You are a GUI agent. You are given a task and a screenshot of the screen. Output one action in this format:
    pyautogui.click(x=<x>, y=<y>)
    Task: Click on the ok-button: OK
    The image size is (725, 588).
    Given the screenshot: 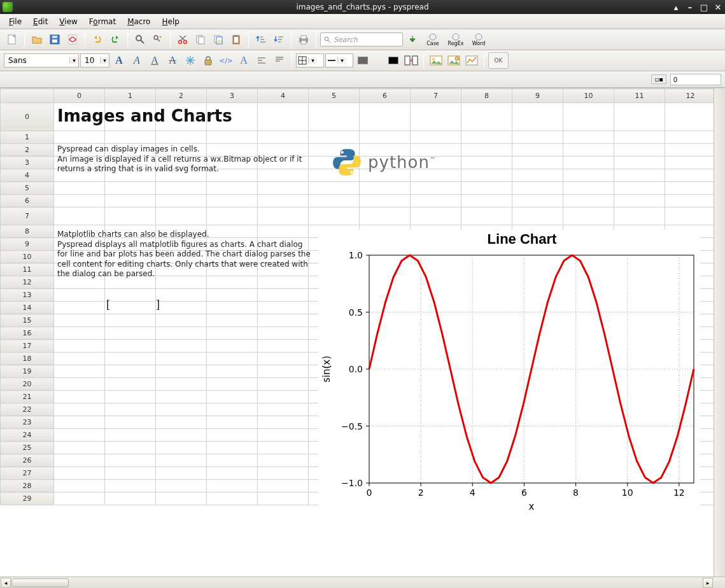 What is the action you would take?
    pyautogui.click(x=498, y=60)
    